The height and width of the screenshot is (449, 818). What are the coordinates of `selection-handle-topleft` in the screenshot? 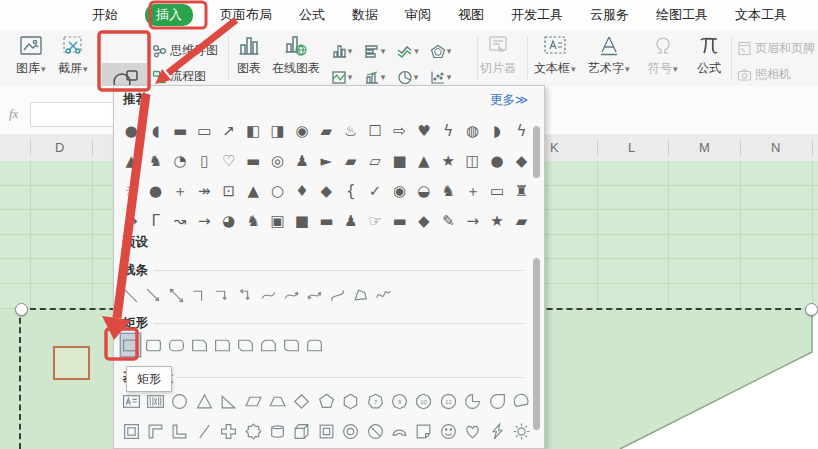 It's located at (22, 310).